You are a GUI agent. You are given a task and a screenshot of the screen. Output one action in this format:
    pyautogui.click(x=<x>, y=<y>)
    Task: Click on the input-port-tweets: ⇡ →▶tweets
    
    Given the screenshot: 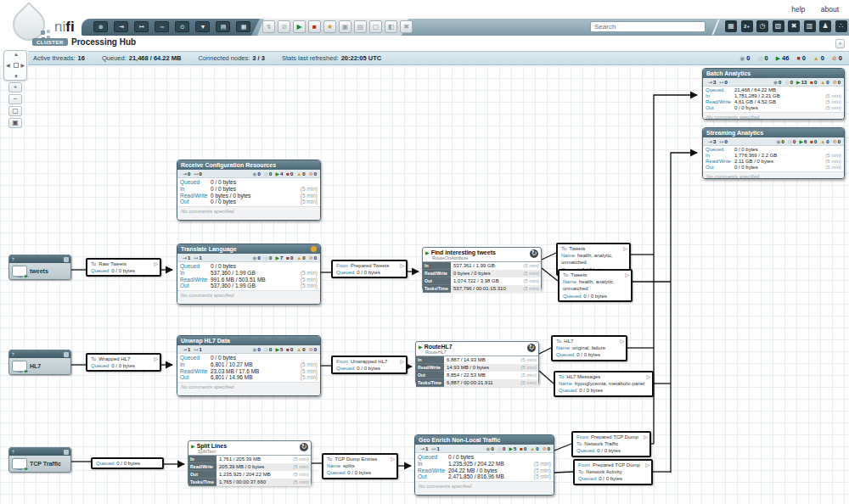 What is the action you would take?
    pyautogui.click(x=40, y=267)
    